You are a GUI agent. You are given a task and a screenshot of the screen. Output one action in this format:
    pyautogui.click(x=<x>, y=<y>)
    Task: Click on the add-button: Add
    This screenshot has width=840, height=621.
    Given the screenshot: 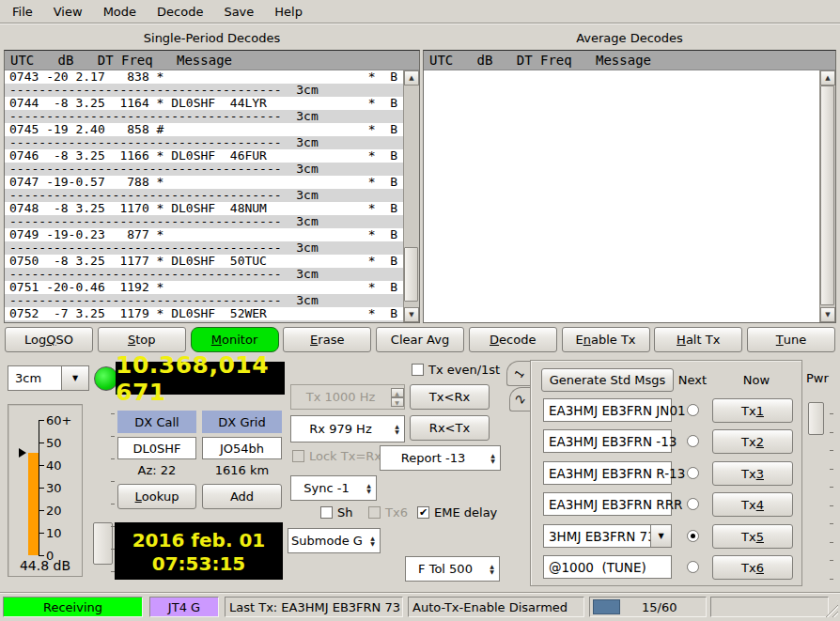 What is the action you would take?
    pyautogui.click(x=242, y=496)
    